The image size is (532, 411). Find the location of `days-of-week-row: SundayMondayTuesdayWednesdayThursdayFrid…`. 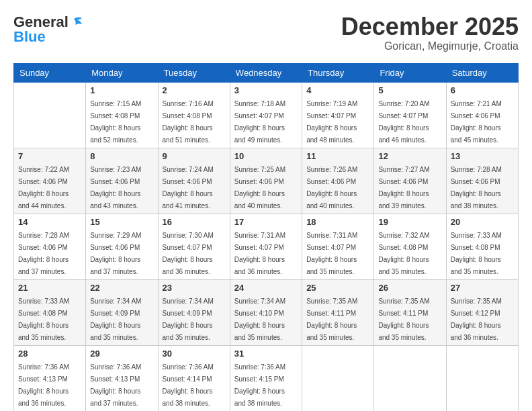

days-of-week-row: SundayMondayTuesdayWednesdayThursdayFrid… is located at coordinates (266, 73).